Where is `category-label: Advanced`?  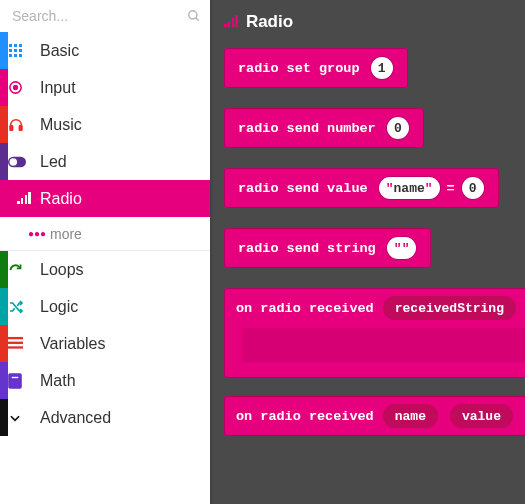
category-label: Advanced is located at coordinates (125, 418).